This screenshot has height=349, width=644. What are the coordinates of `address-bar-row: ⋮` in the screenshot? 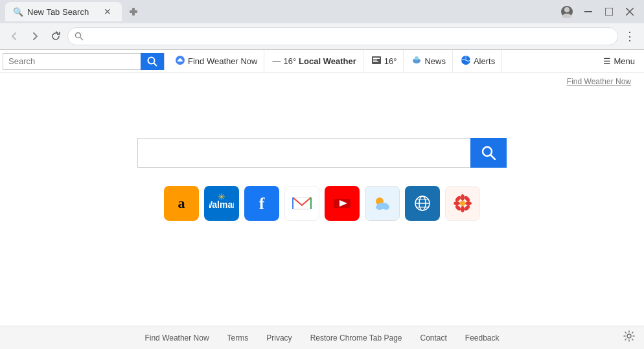 It's located at (322, 36).